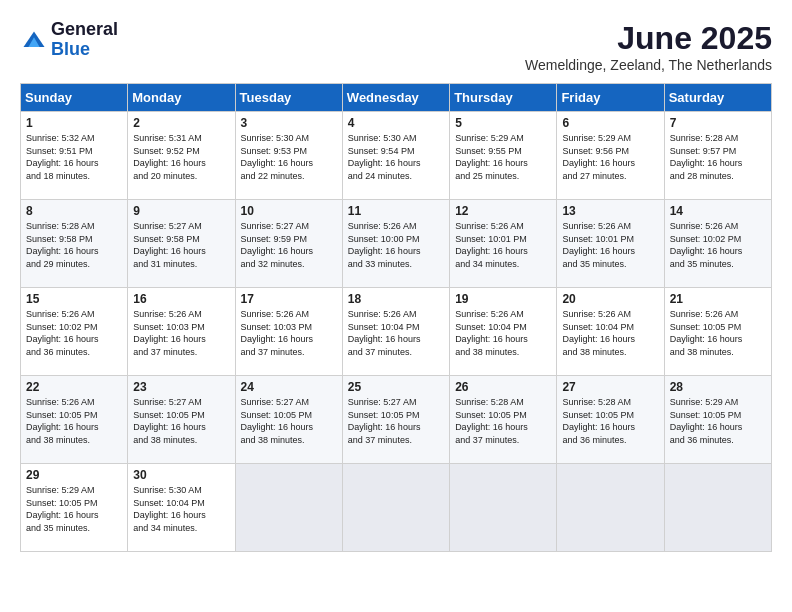  Describe the element at coordinates (610, 98) in the screenshot. I see `weekday-friday: Friday` at that location.